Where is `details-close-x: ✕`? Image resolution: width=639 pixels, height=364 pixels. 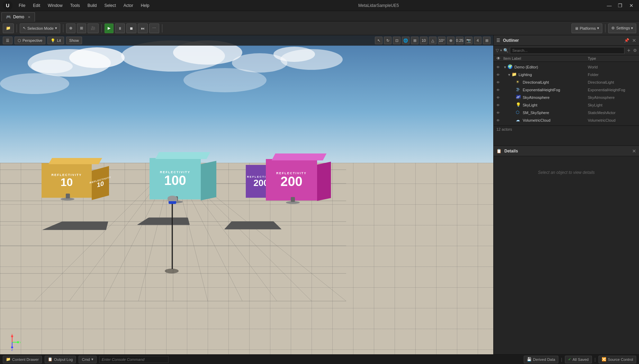
details-close-x: ✕ is located at coordinates (634, 151).